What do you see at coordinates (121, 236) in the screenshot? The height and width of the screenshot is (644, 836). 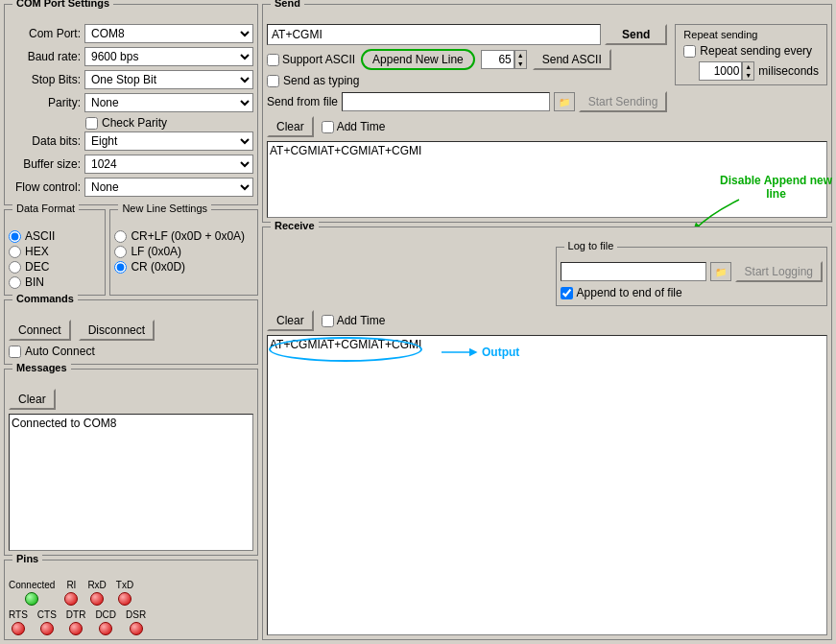 I see `crlf-radio` at bounding box center [121, 236].